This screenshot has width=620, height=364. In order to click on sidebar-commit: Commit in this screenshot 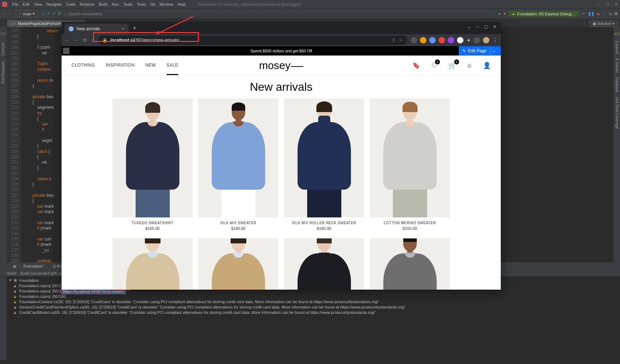, I will do `click(3, 49)`.